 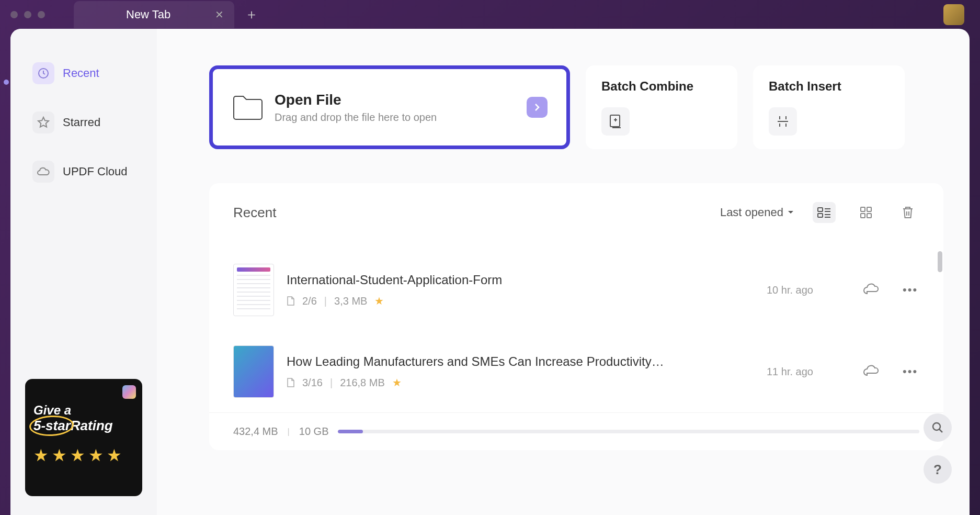 I want to click on file-meta: 2/6 | 3,3 MB ★, so click(x=520, y=301).